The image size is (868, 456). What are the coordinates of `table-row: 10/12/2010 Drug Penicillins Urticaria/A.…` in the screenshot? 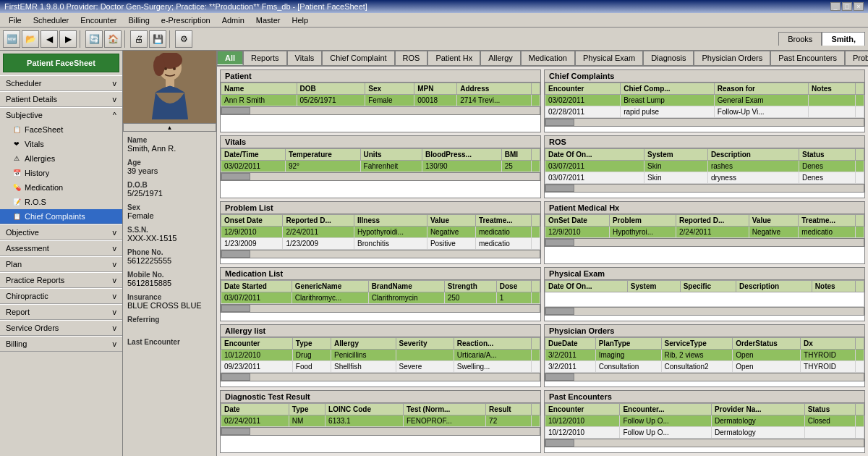 It's located at (380, 355).